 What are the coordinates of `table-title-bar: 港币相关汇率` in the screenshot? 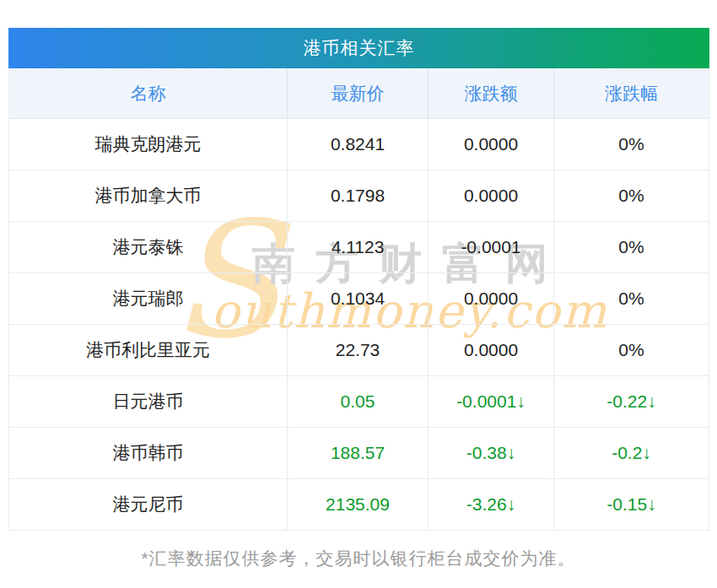 It's located at (359, 48).